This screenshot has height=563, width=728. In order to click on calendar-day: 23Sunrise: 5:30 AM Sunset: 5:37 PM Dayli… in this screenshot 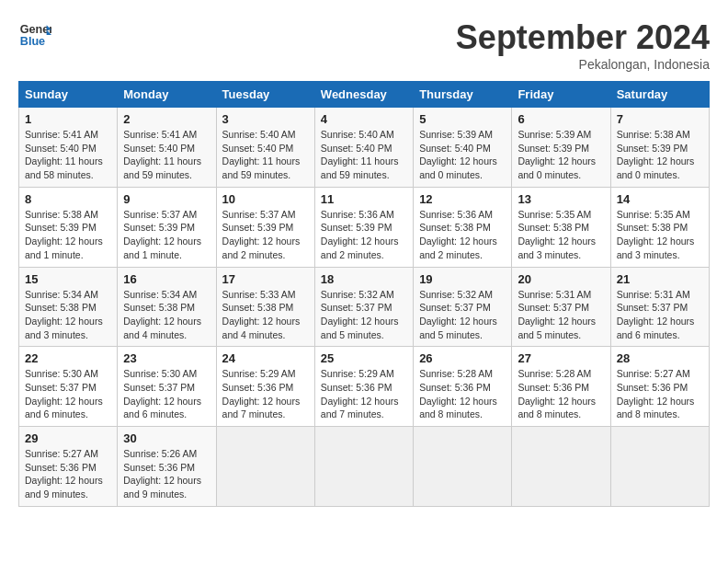, I will do `click(167, 386)`.